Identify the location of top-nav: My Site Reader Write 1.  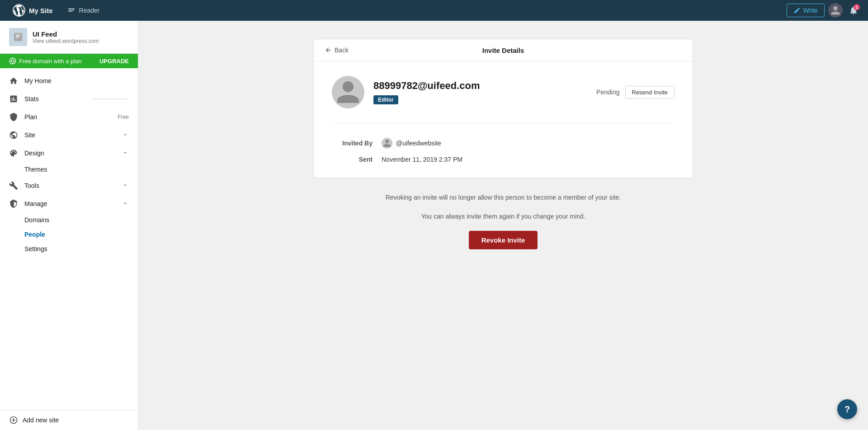
(434, 10).